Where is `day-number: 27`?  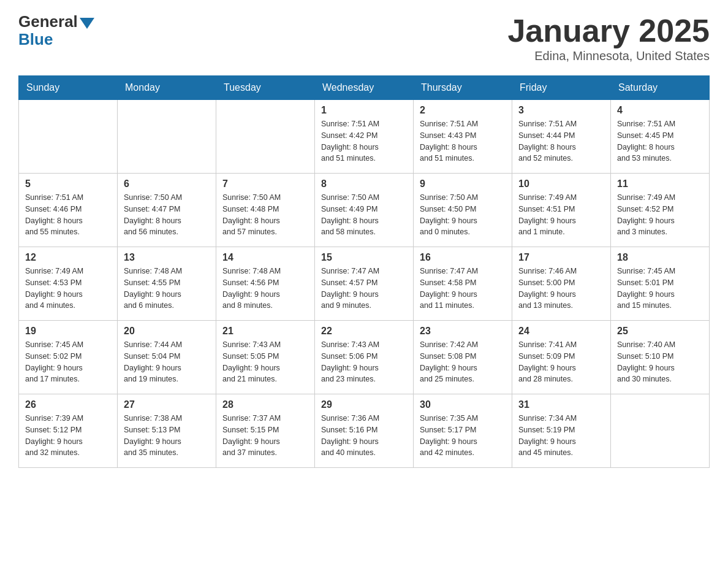 day-number: 27 is located at coordinates (167, 405).